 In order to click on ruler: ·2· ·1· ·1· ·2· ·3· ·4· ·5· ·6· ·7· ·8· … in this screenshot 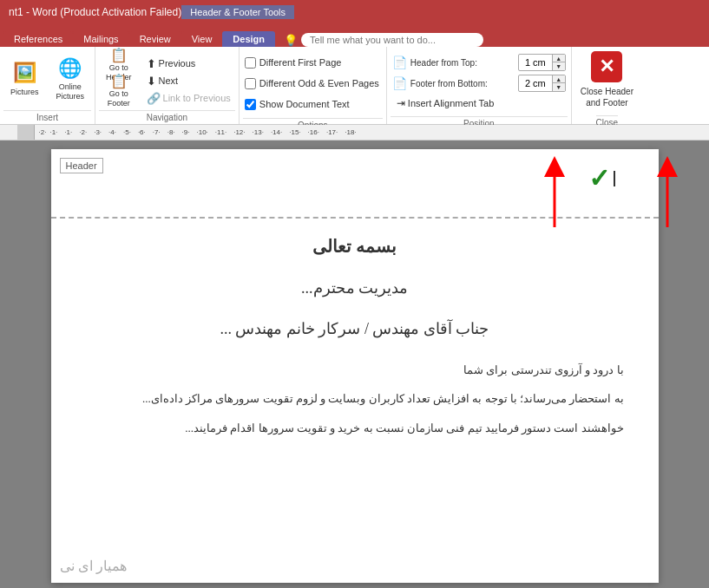, I will do `click(354, 133)`.